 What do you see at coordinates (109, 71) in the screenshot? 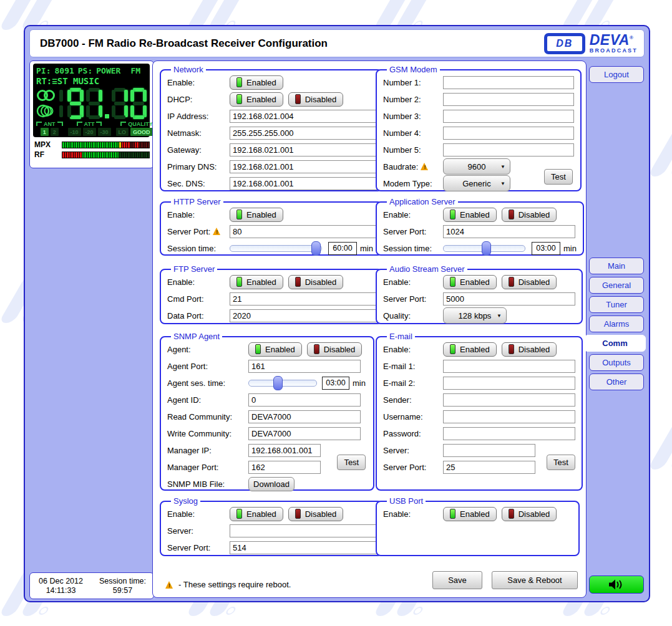
I see `lcd-ps-value: POWER` at bounding box center [109, 71].